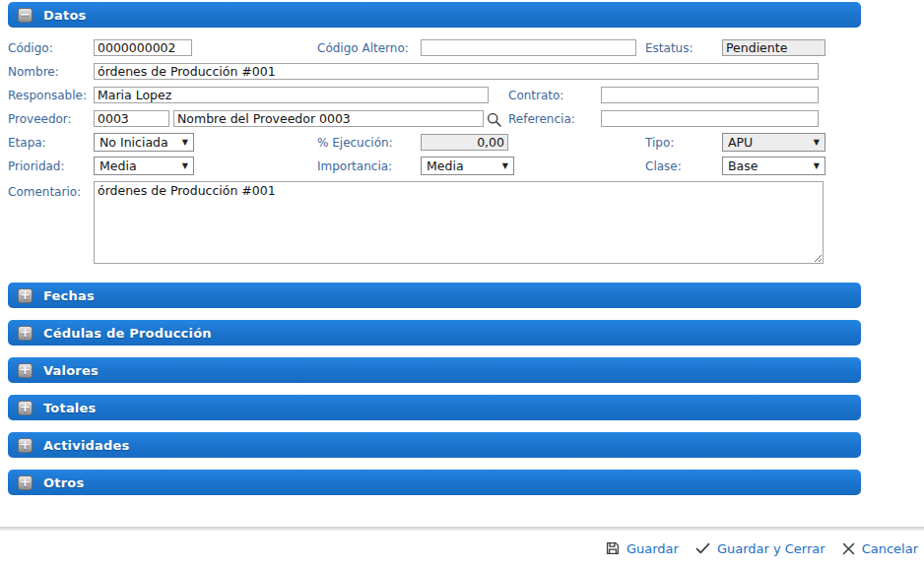  Describe the element at coordinates (536, 95) in the screenshot. I see `contrato-label: Contrato:` at that location.